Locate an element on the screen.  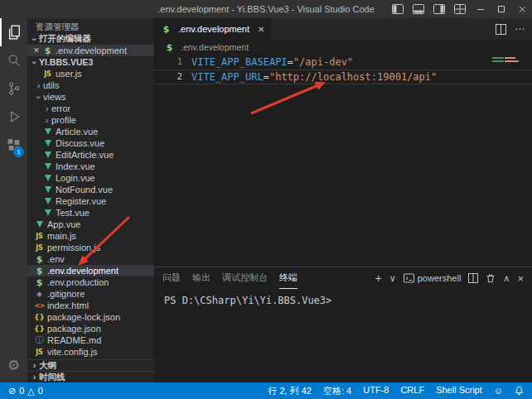
tree-item-label: .env.production is located at coordinates (78, 282).